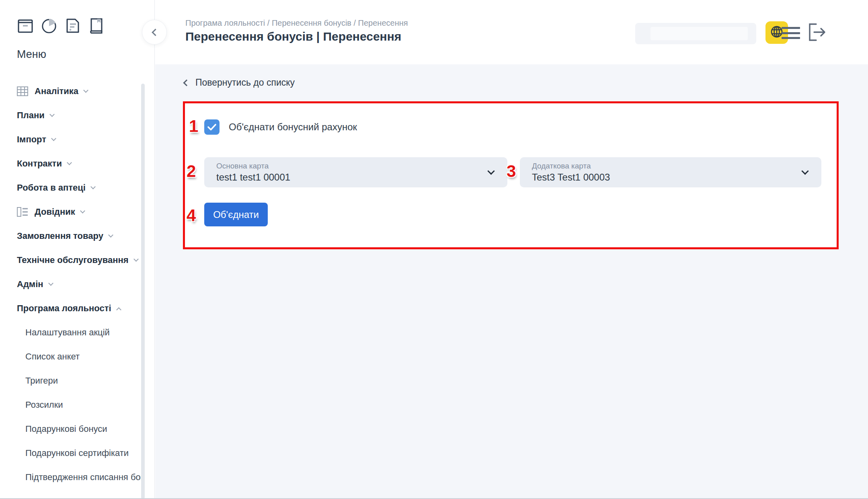  What do you see at coordinates (356, 172) in the screenshot?
I see `primary-card-select: Основна карта test1 test1 00001` at bounding box center [356, 172].